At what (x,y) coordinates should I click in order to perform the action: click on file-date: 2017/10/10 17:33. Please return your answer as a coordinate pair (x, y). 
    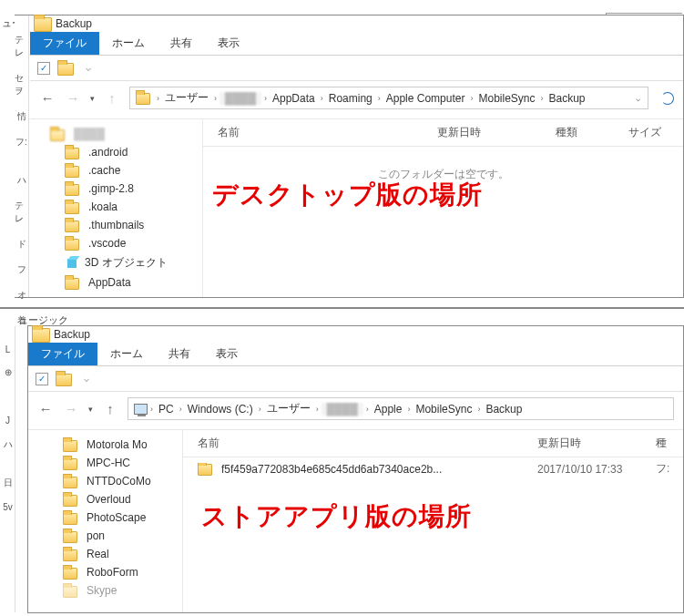
    Looking at the image, I should click on (589, 469).